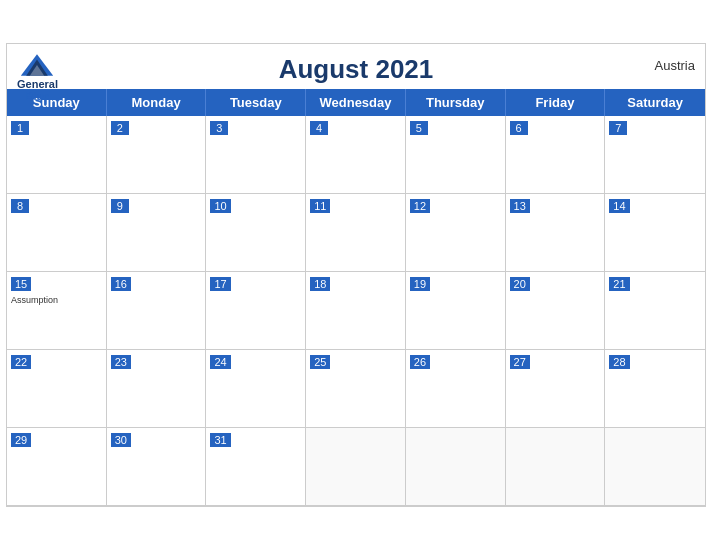  What do you see at coordinates (219, 128) in the screenshot?
I see `day-number: 3` at bounding box center [219, 128].